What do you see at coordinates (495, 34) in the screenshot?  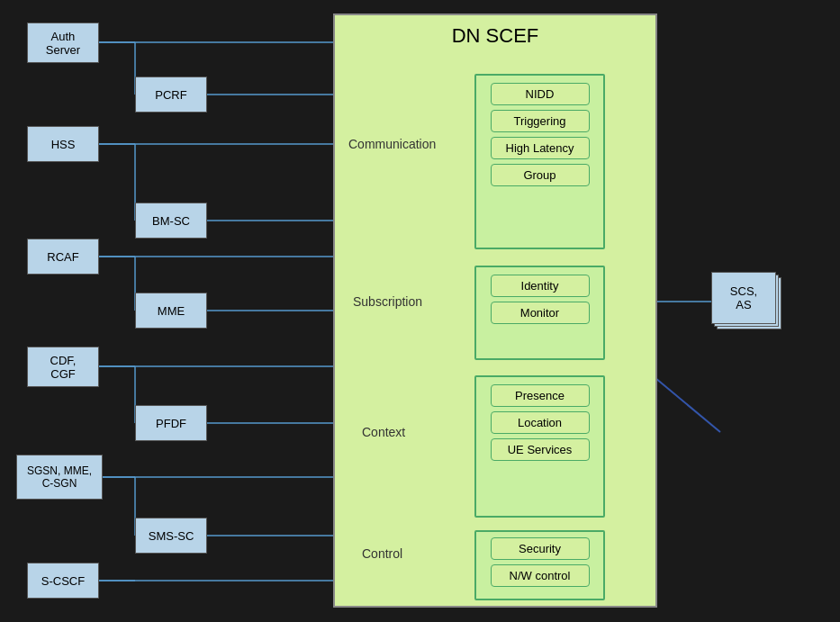 I see `dn-scef-title: DN SCEF` at bounding box center [495, 34].